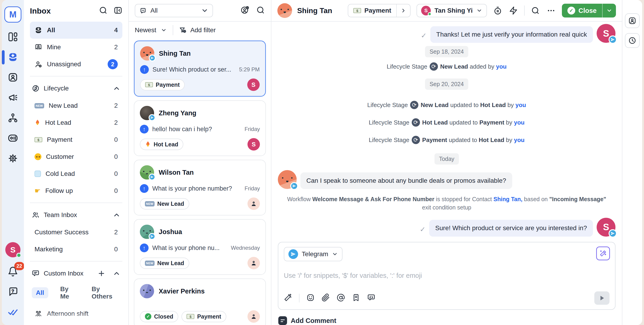  Describe the element at coordinates (13, 15) in the screenshot. I see `workspace-logo: M` at that location.